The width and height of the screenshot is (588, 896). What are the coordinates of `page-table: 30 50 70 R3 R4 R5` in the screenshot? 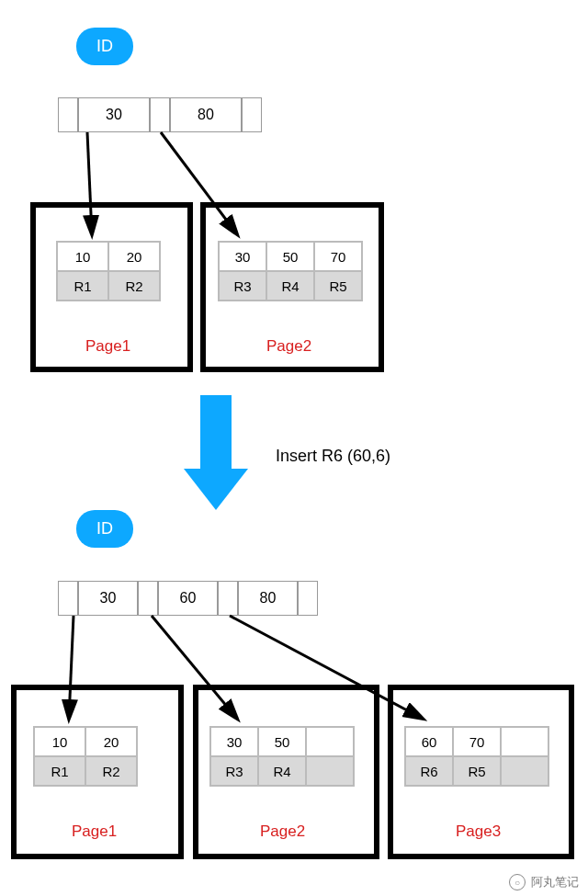 It's located at (290, 271).